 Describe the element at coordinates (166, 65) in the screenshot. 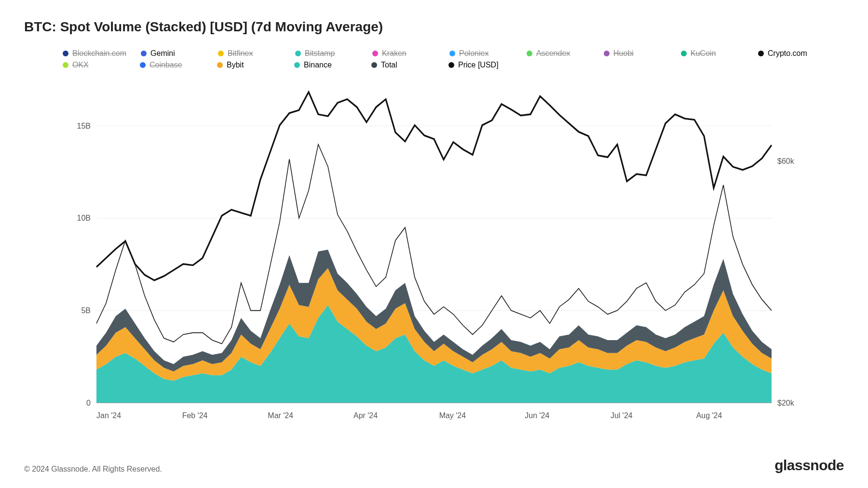

I see `legend-label: Coinbase` at that location.